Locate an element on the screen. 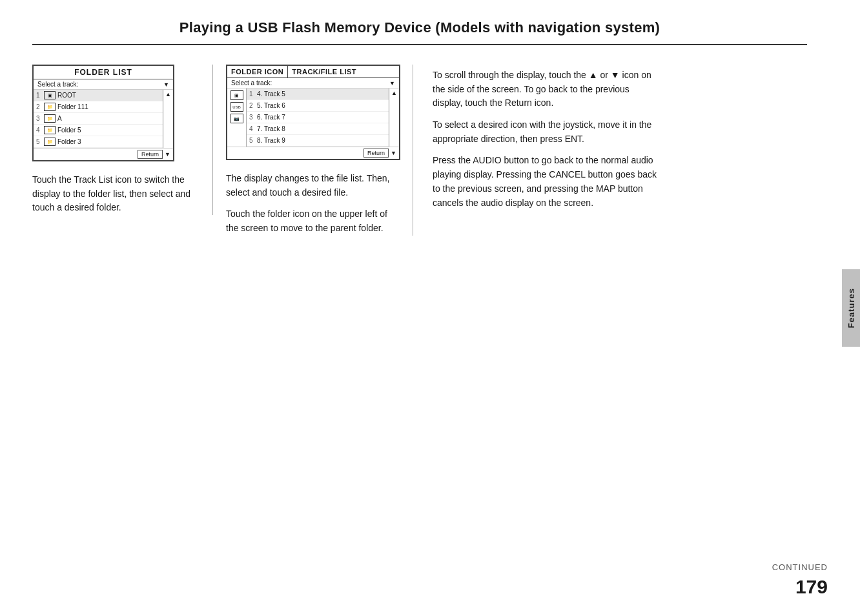 This screenshot has height=616, width=860. track-label-3: 6. Track 7 is located at coordinates (322, 118).